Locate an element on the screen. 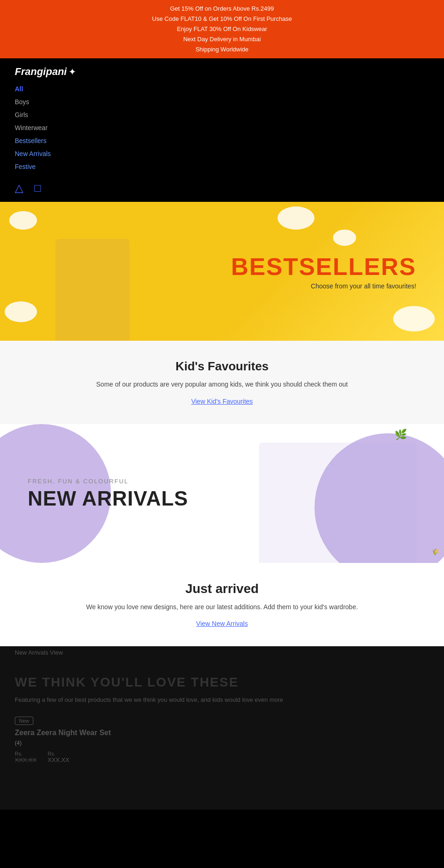 The height and width of the screenshot is (868, 444). banner-line2: Use Code FLAT10 & Get 10% Off On First P… is located at coordinates (222, 19).